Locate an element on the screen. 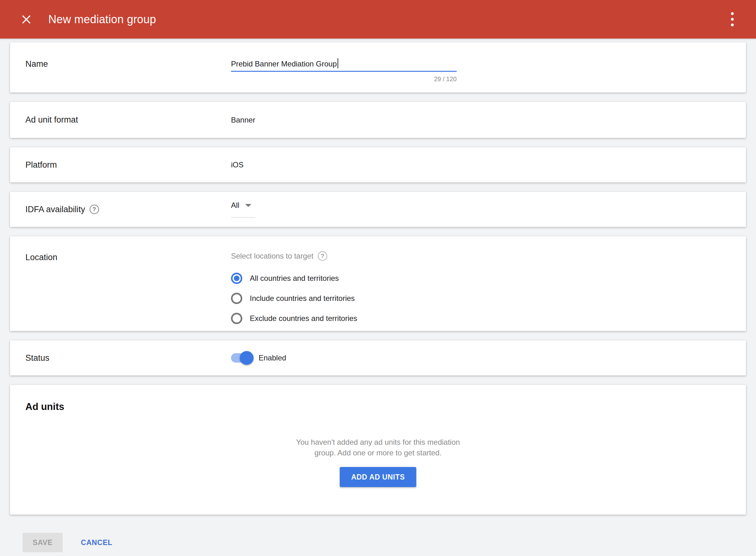 The image size is (756, 556). radio-include-countries: Include countries and territories is located at coordinates (481, 298).